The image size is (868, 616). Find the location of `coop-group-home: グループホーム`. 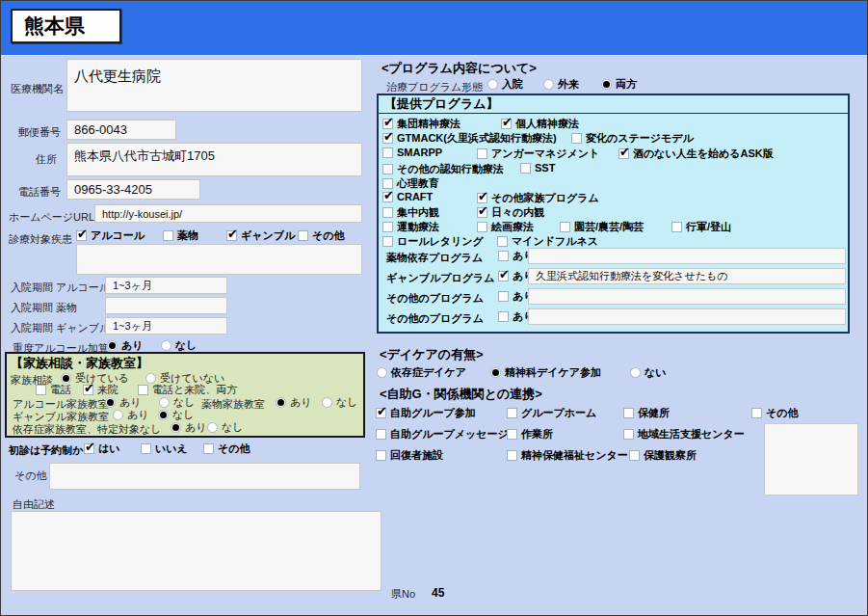

coop-group-home: グループホーム is located at coordinates (551, 413).